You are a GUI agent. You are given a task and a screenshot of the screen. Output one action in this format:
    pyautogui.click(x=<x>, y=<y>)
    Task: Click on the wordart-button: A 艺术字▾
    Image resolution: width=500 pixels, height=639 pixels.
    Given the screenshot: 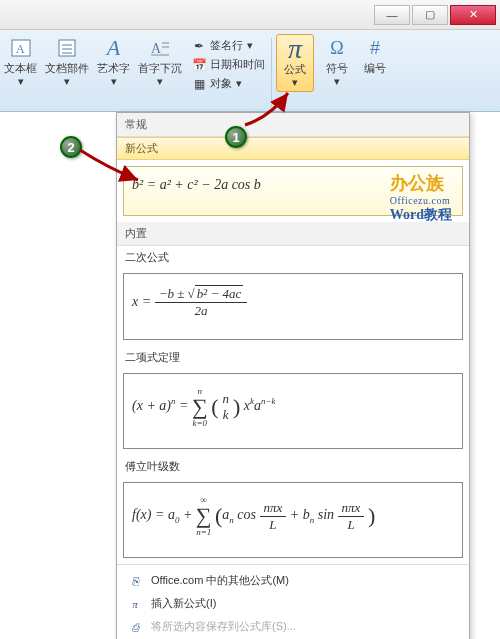 What is the action you would take?
    pyautogui.click(x=114, y=62)
    